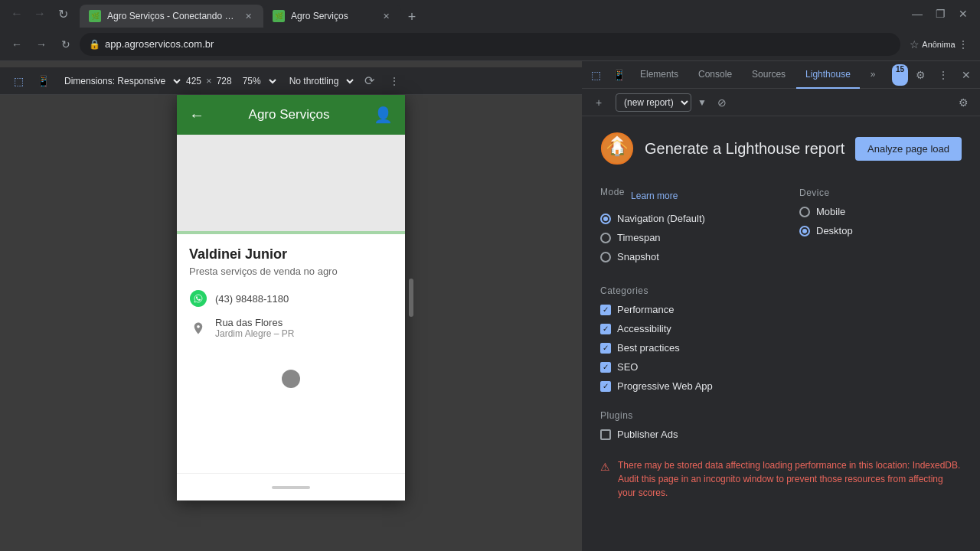  I want to click on lighthouse-header: 🏠 Generate a Lighthouse report Analyze p…, so click(781, 148).